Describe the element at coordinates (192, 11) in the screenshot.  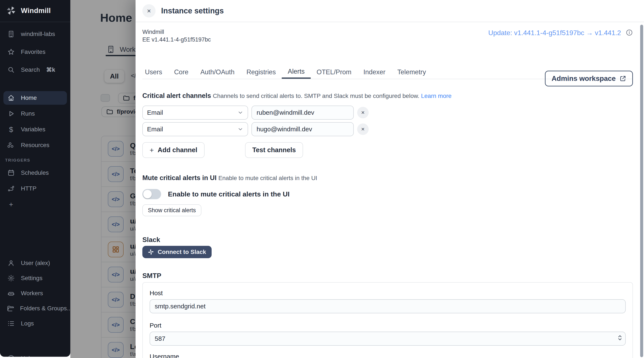
I see `drawer-title: Instance settings` at that location.